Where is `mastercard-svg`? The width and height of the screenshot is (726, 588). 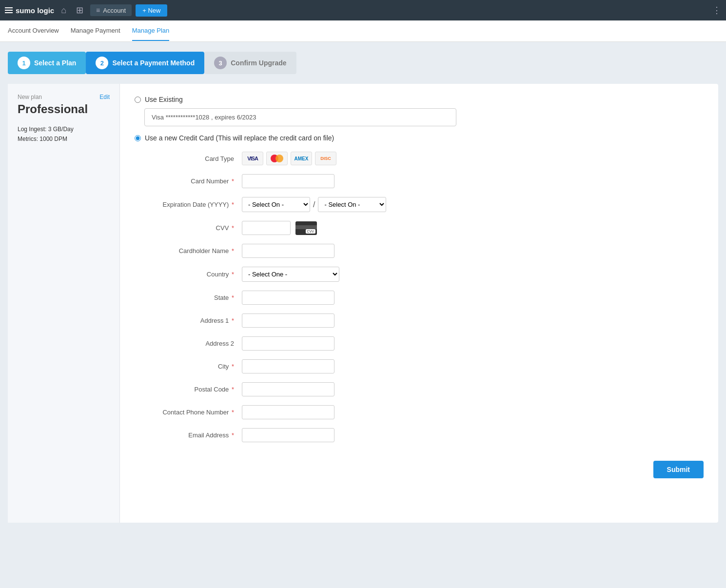
mastercard-svg is located at coordinates (277, 158).